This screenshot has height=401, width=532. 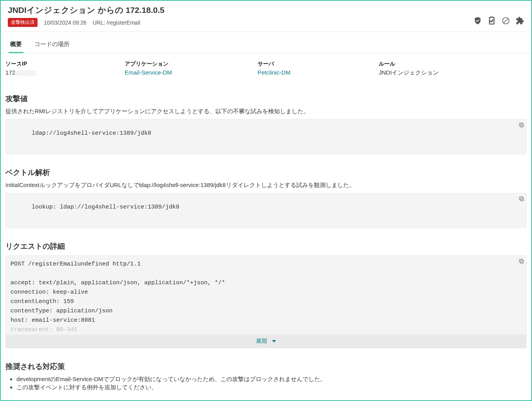 I want to click on source-ip-label: ソースIP, so click(x=65, y=64).